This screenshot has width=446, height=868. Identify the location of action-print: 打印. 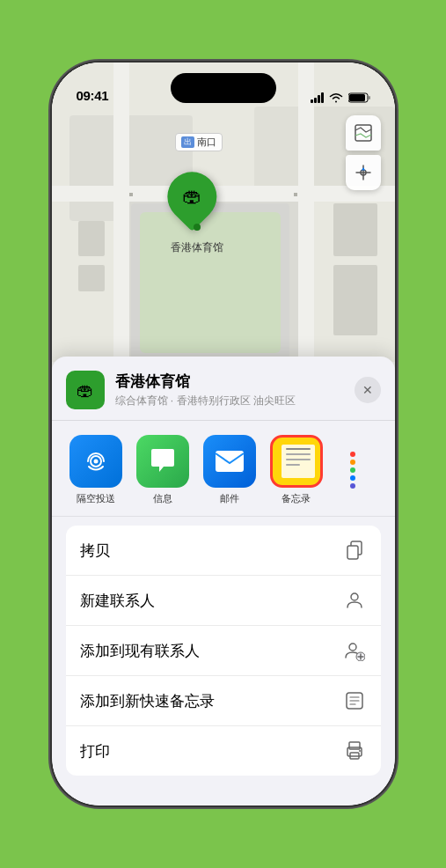
(223, 751).